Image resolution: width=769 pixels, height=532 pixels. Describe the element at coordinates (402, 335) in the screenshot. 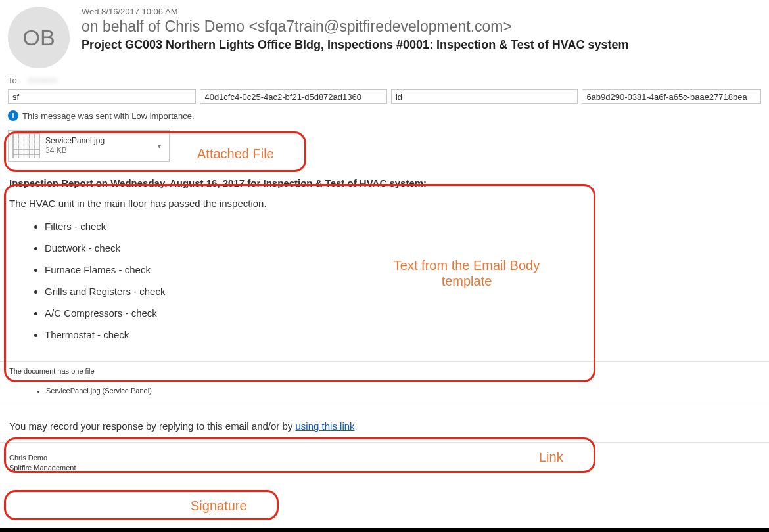

I see `list-item: Thermostat - check` at that location.